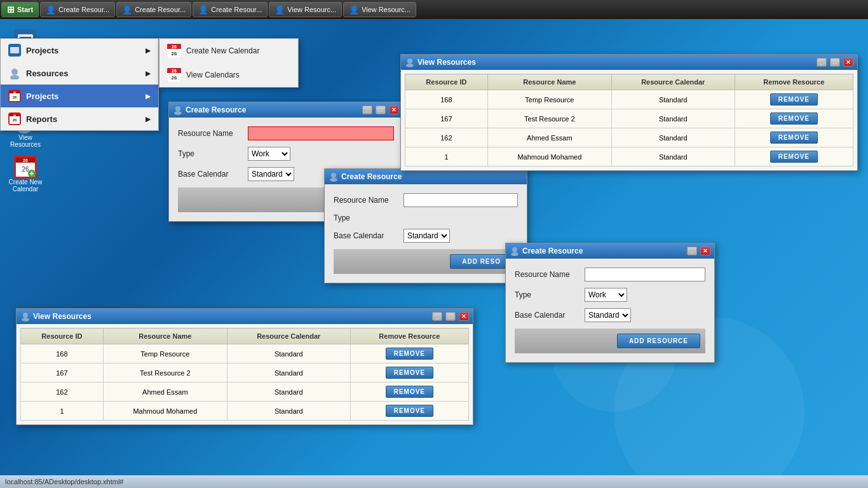 Image resolution: width=868 pixels, height=488 pixels. What do you see at coordinates (245, 411) in the screenshot?
I see `table-row: 1 Mahmoud Mohamed Standard REMOVE` at bounding box center [245, 411].